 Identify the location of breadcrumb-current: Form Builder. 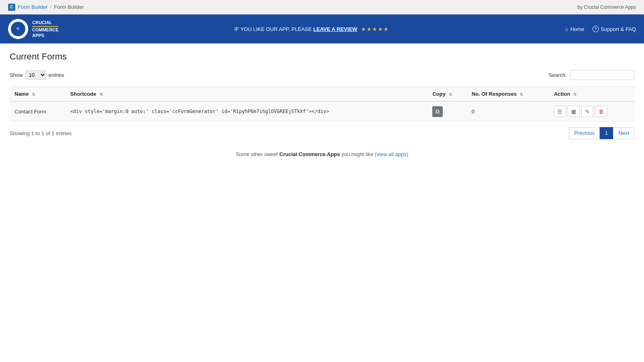
(69, 7).